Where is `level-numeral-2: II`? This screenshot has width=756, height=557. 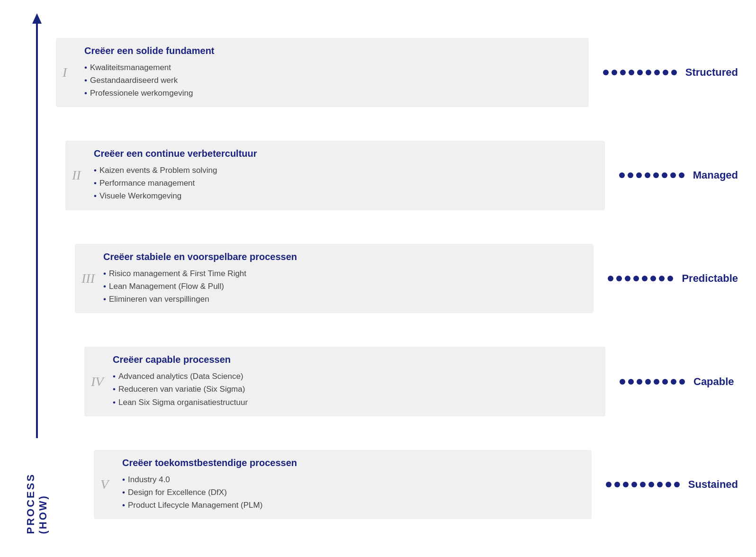
level-numeral-2: II is located at coordinates (77, 175).